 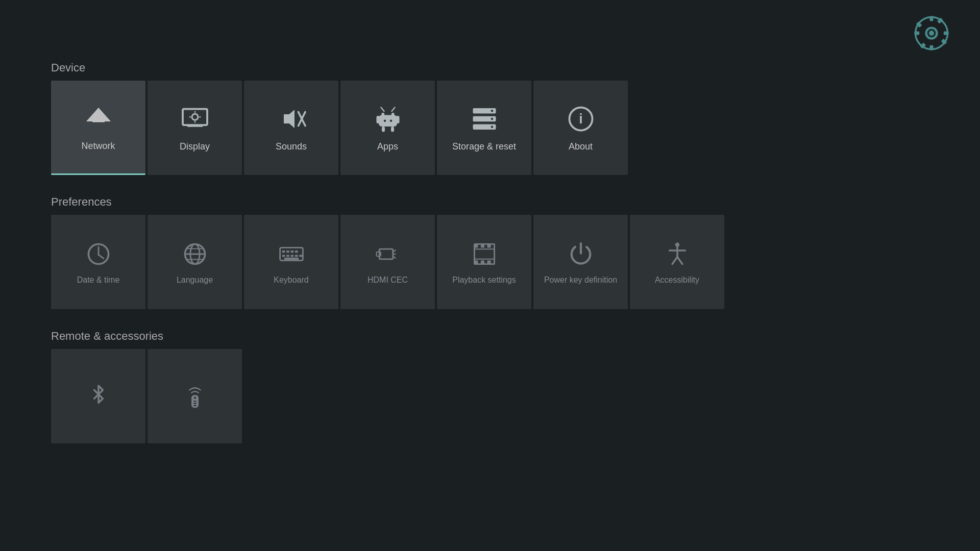 What do you see at coordinates (195, 396) in the screenshot?
I see `tile-remote` at bounding box center [195, 396].